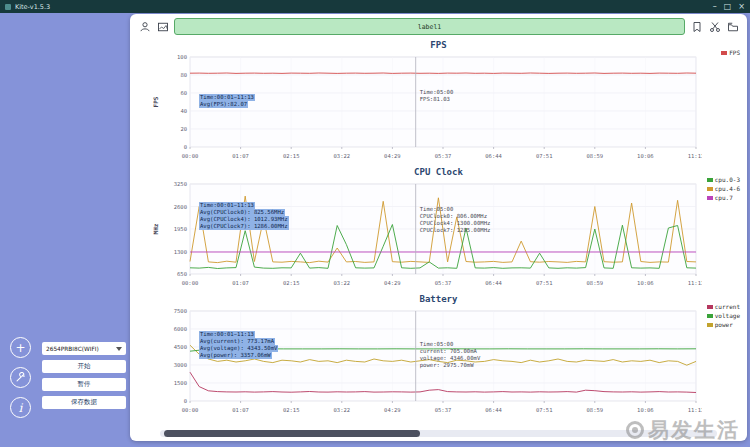 The width and height of the screenshot is (750, 447). What do you see at coordinates (438, 300) in the screenshot?
I see `chart-title-battery: Battery` at bounding box center [438, 300].